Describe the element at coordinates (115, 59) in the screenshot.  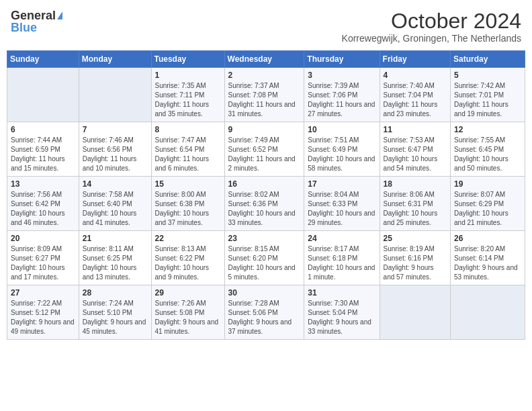
I see `col-monday: Monday` at that location.